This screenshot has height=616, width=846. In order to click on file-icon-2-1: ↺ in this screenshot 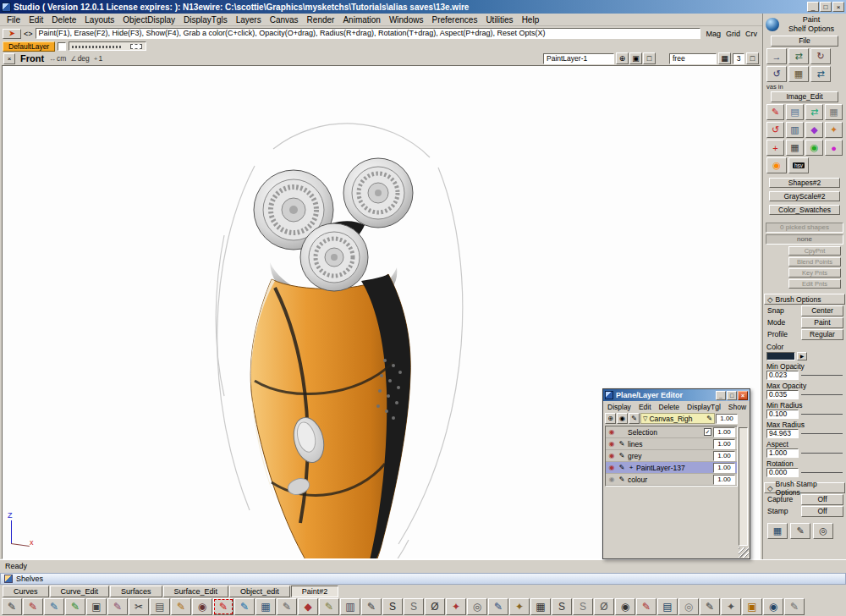, I will do `click(777, 74)`.